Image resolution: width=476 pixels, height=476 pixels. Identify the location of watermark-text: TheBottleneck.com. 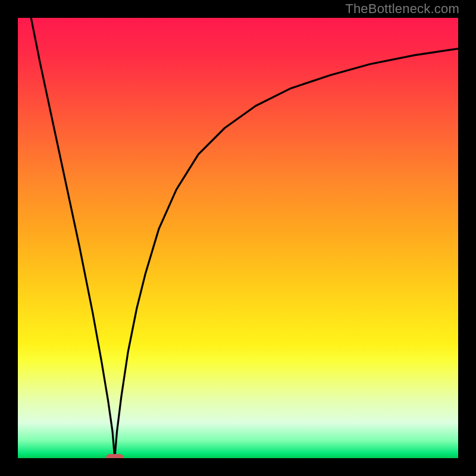
(402, 9).